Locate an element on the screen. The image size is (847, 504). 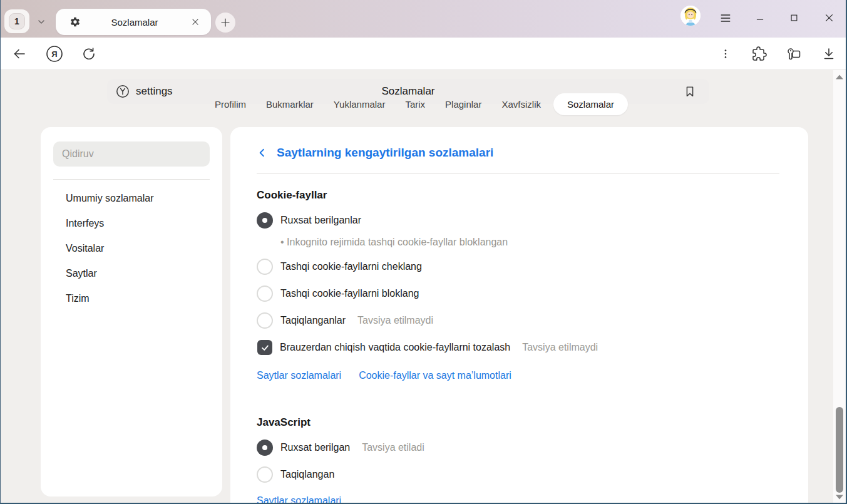
checkbox-checked-icon is located at coordinates (265, 347).